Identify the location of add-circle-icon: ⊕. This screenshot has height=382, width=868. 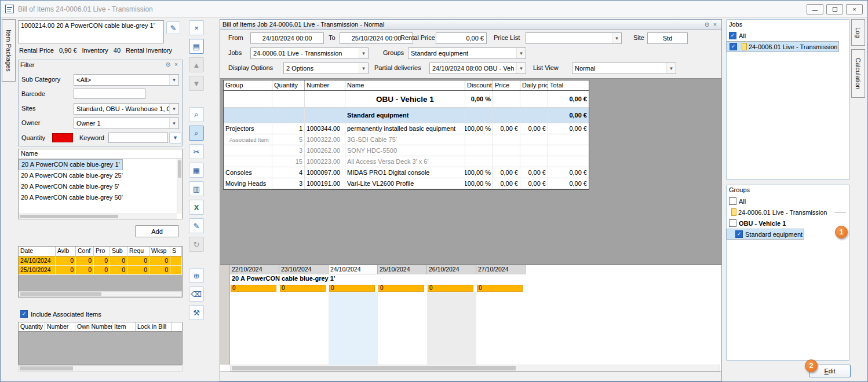
(196, 276).